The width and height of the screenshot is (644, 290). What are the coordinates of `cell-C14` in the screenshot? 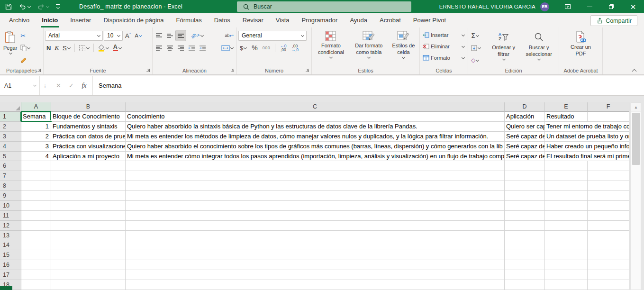 It's located at (315, 245).